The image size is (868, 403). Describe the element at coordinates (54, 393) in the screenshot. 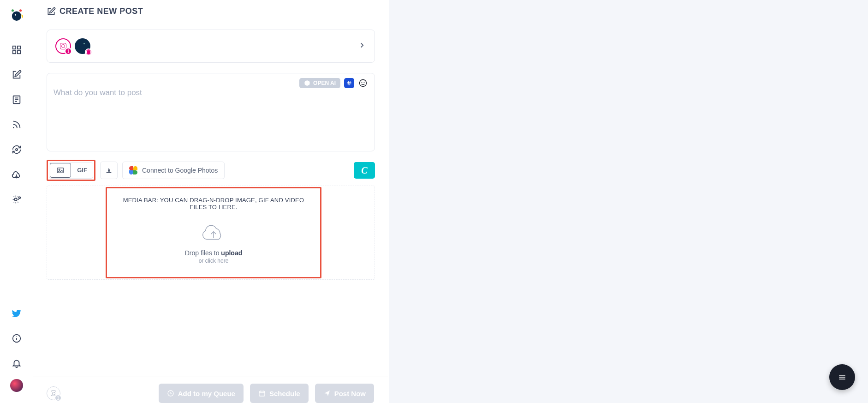

I see `footer-account-chip: 1` at that location.